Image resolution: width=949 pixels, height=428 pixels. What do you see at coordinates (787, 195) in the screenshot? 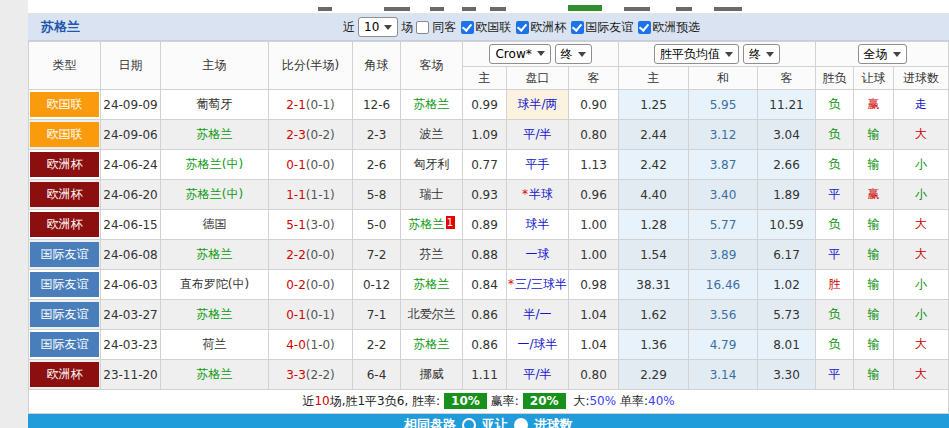
I see `avg-away-odds: 1.89` at bounding box center [787, 195].